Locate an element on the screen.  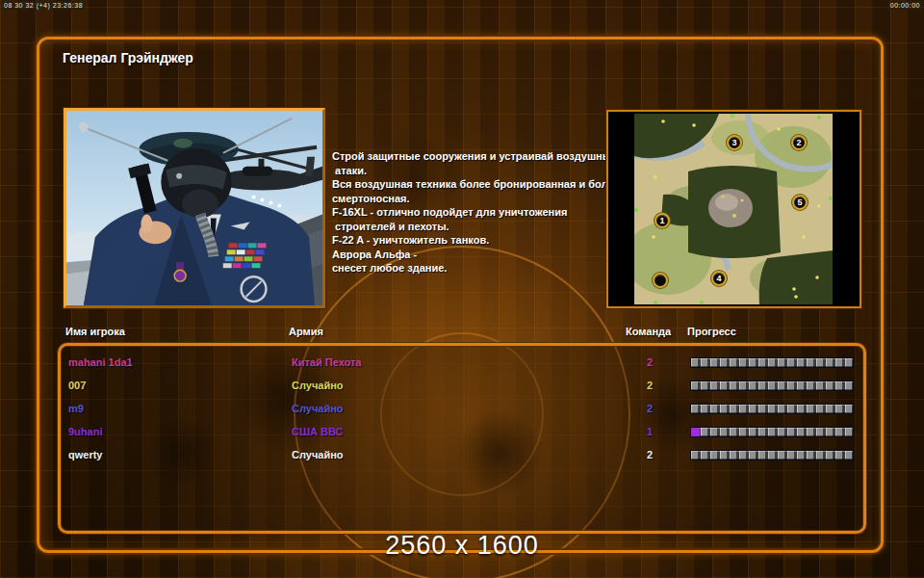
briefing-line: F-22 A - уничтожитель танков. is located at coordinates (472, 241).